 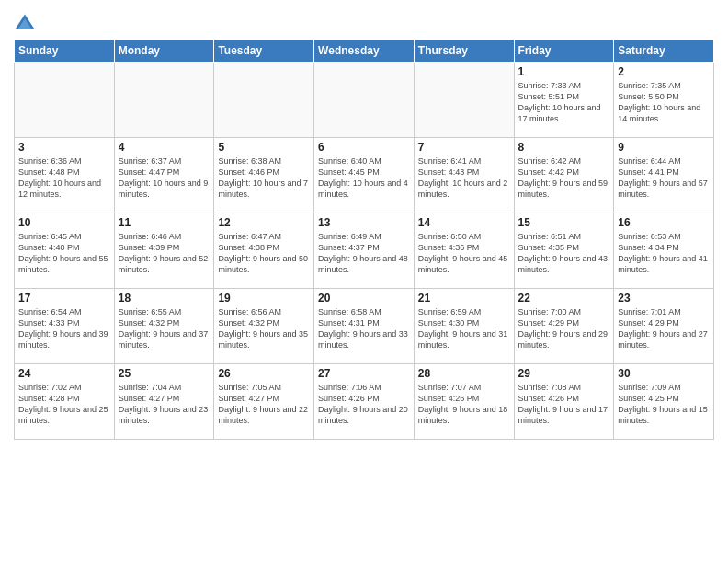 What do you see at coordinates (165, 254) in the screenshot?
I see `day-info: Sunrise: 6:46 AM Sunset: 4:39 PM Dayligh…` at bounding box center [165, 254].